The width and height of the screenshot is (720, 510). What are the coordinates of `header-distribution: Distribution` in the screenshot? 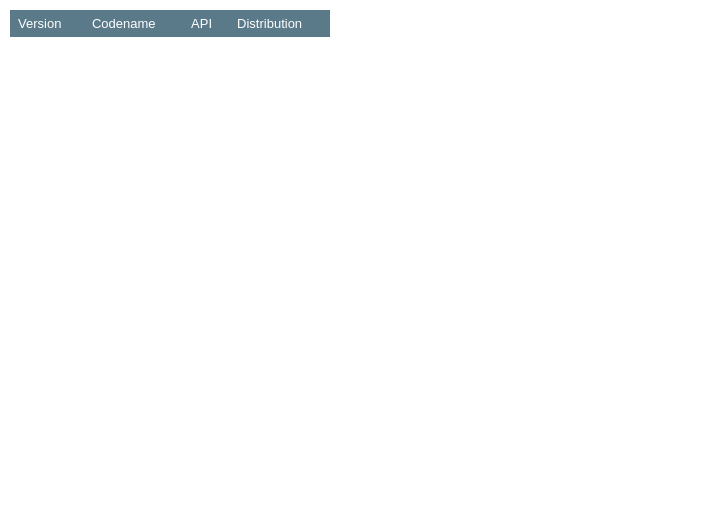 It's located at (280, 24).